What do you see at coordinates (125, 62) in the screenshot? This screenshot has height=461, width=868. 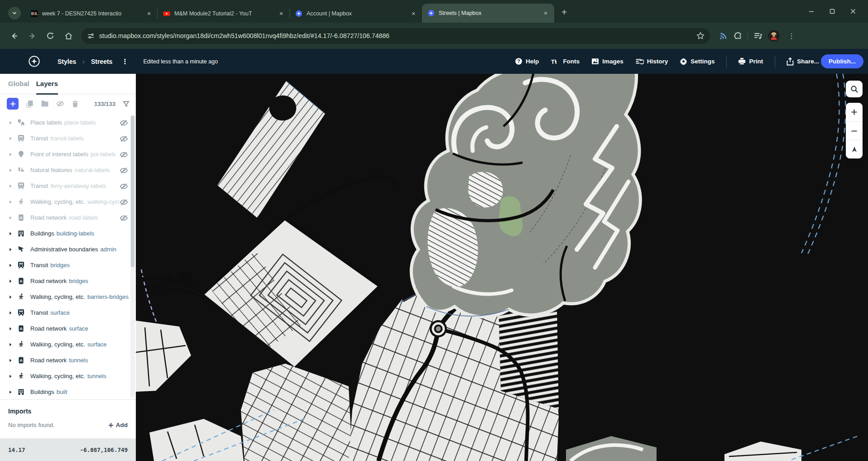 I see `style-options-kebab-icon: ⋮` at bounding box center [125, 62].